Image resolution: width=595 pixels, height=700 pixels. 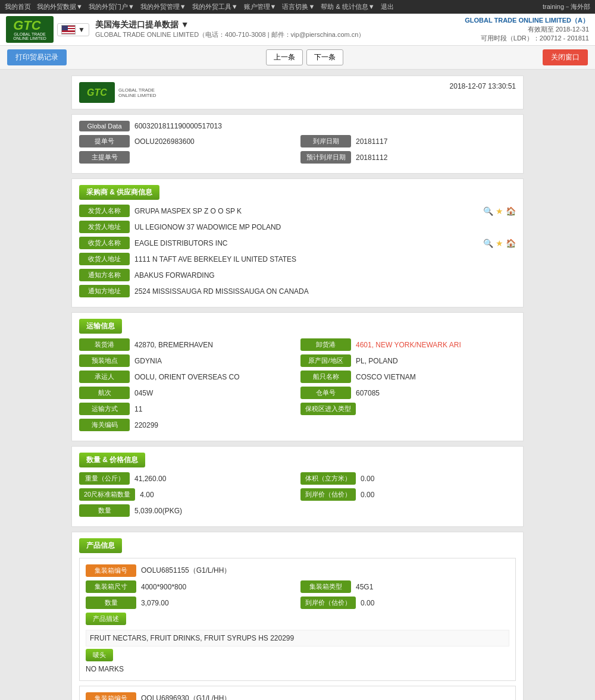 What do you see at coordinates (325, 57) in the screenshot?
I see `next-button-top: 下一条` at bounding box center [325, 57].